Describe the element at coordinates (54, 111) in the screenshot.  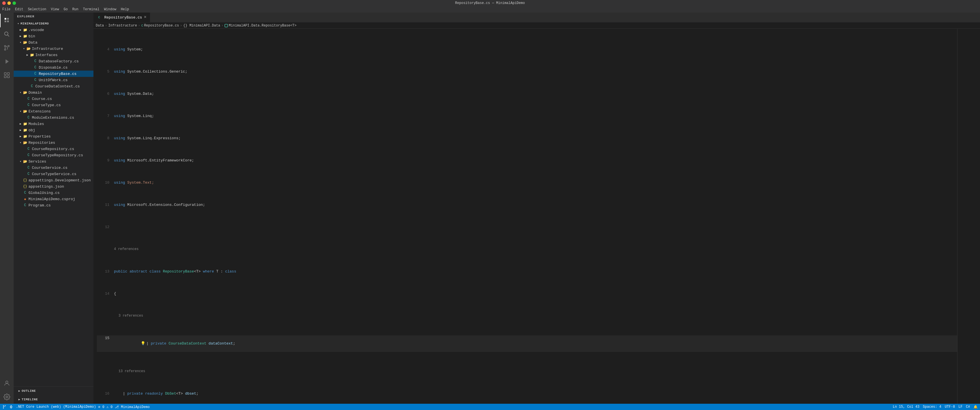
I see `tree-item-extensions: ▾ 📂 Extensions` at that location.